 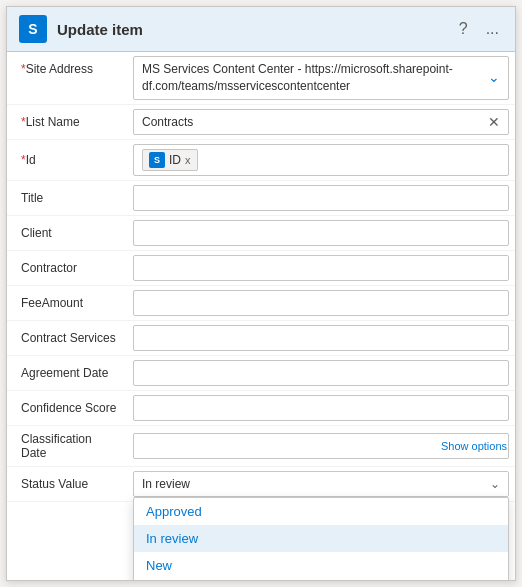 I want to click on id-chip-label: ID, so click(x=175, y=160).